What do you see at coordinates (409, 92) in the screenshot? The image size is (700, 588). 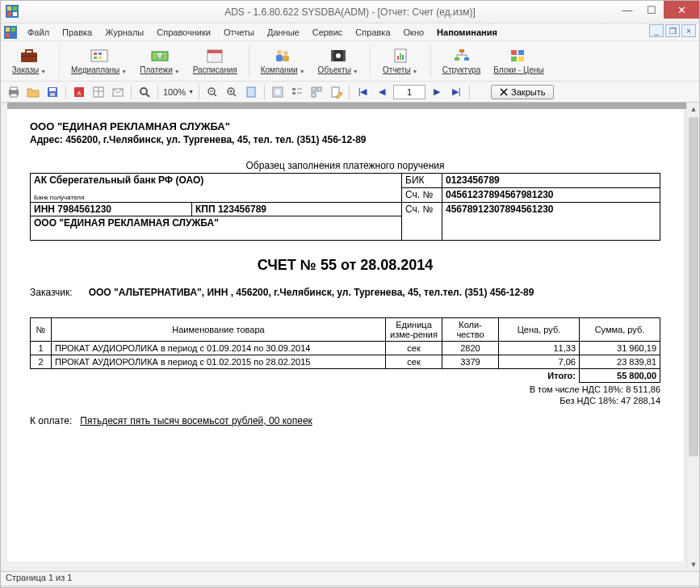 I see `page-number-input` at bounding box center [409, 92].